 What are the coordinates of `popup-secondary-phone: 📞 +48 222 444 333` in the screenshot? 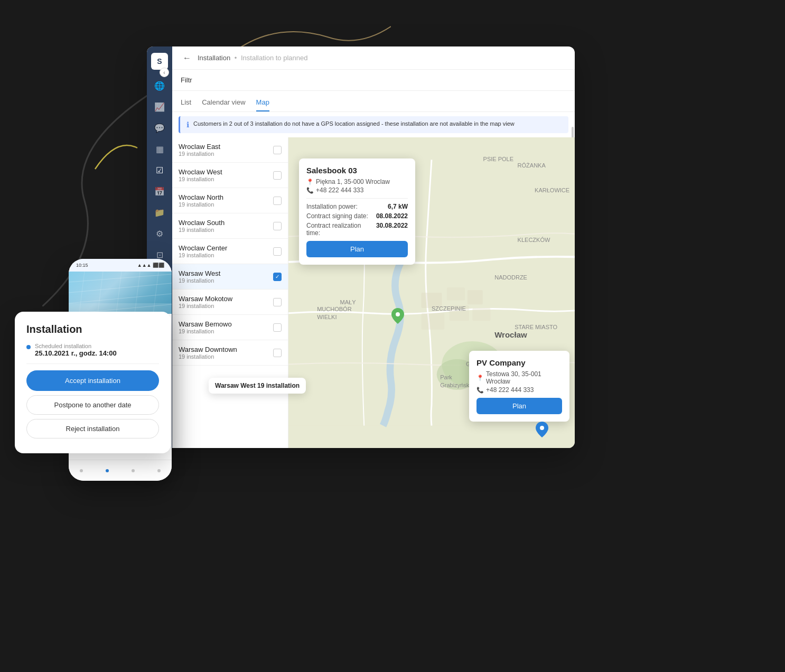 It's located at (519, 390).